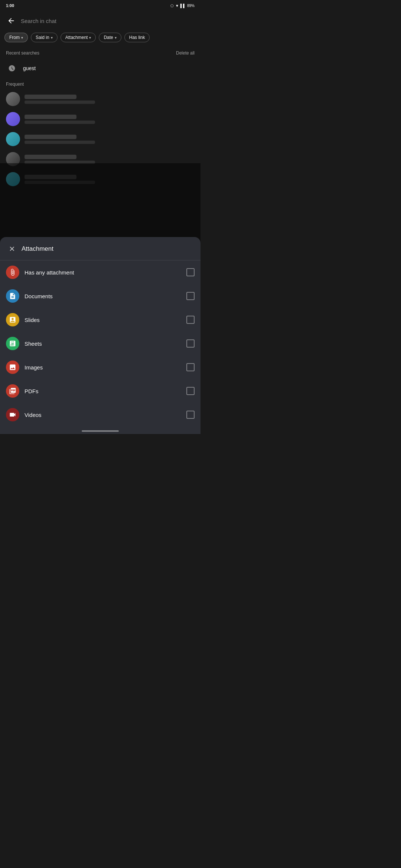  What do you see at coordinates (13, 367) in the screenshot?
I see `images-icon` at bounding box center [13, 367].